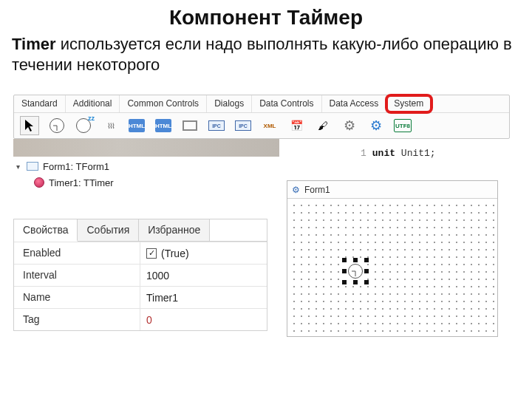  What do you see at coordinates (117, 174) in the screenshot?
I see `object-tree: ▾ Form1: TForm1 Timer1: TTimer` at bounding box center [117, 174].